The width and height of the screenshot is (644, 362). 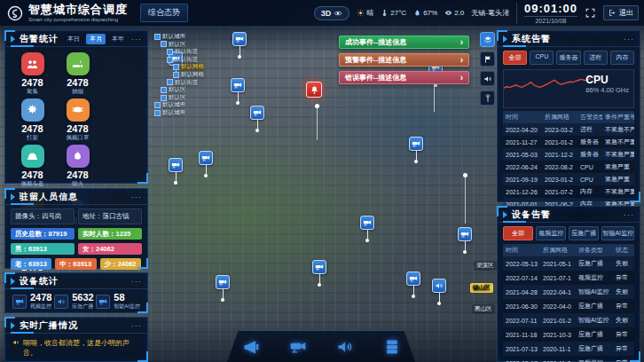 What do you see at coordinates (110, 234) in the screenshot?
I see `personnel-stat-bar: 实时人数：1235` at bounding box center [110, 234].